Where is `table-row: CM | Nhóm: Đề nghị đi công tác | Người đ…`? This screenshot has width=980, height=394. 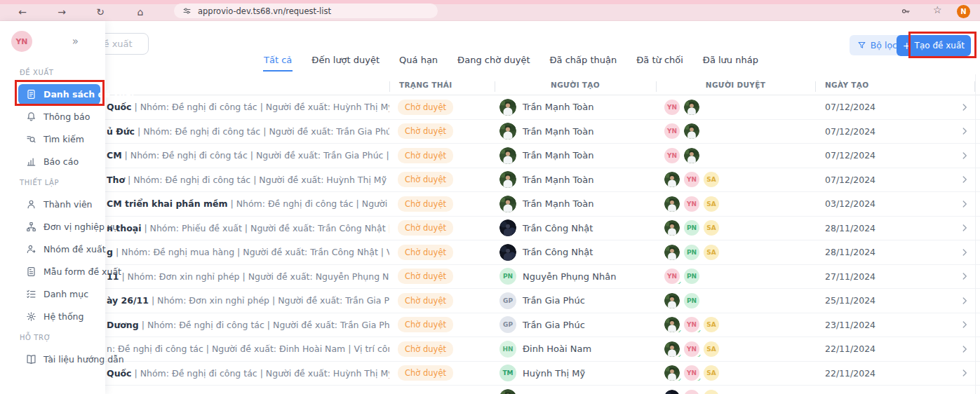 table-row: CM | Nhóm: Đề nghị đi công tác | Người đ… is located at coordinates (543, 156).